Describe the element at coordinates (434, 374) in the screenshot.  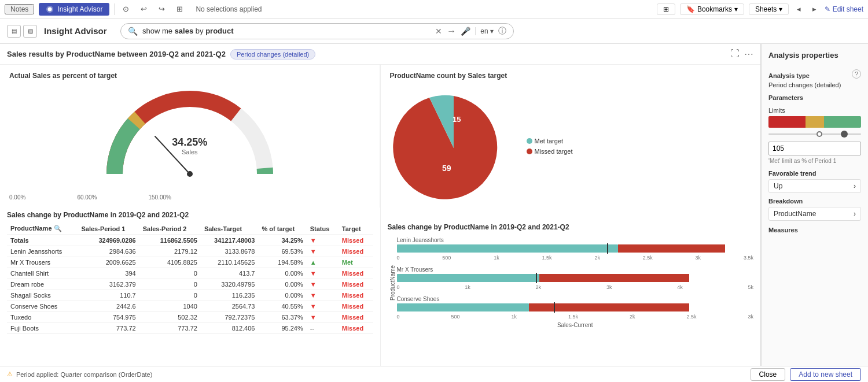
I see `bottom-bar: ⚠ Period applied: Quarter comparison (Or…` at that location.